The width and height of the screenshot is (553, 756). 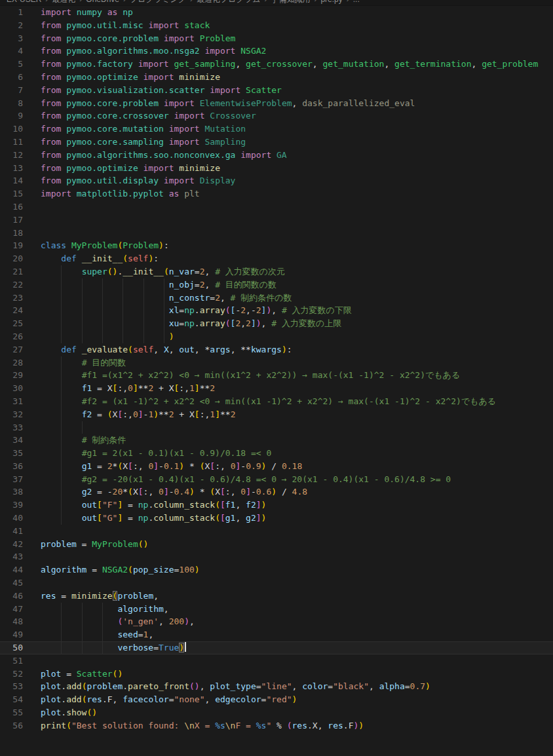 I want to click on line-number: 46, so click(x=16, y=596).